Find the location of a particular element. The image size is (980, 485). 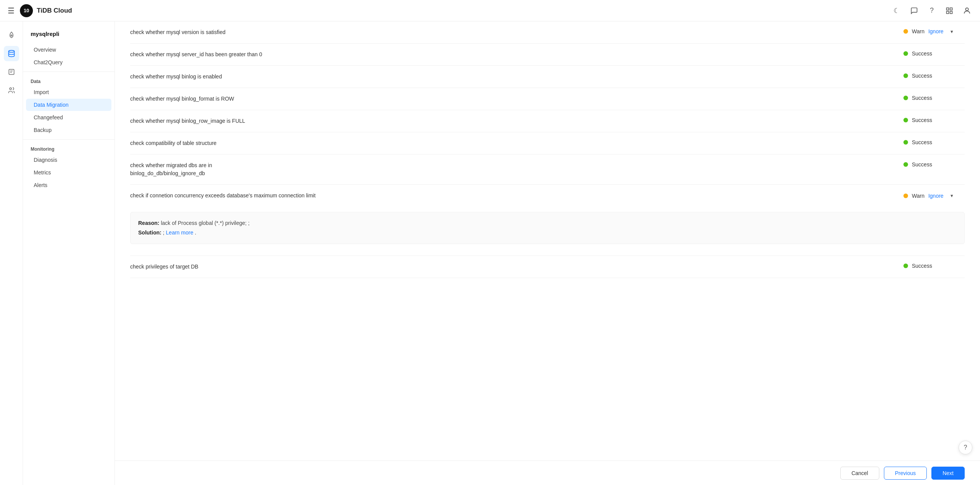

footer-bar: Cancel Previous Next is located at coordinates (547, 473).